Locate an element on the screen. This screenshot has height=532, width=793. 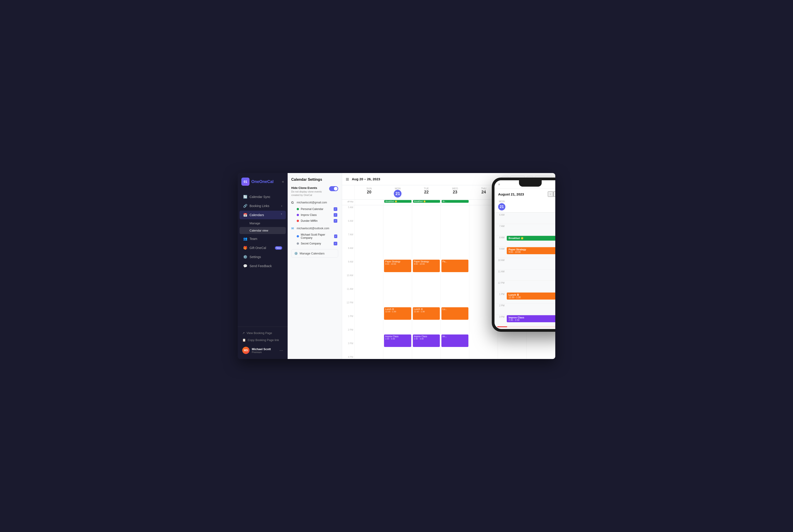
event-lunch-mon: Lunch 🗓 12:30 - 1:30 is located at coordinates (398, 314).